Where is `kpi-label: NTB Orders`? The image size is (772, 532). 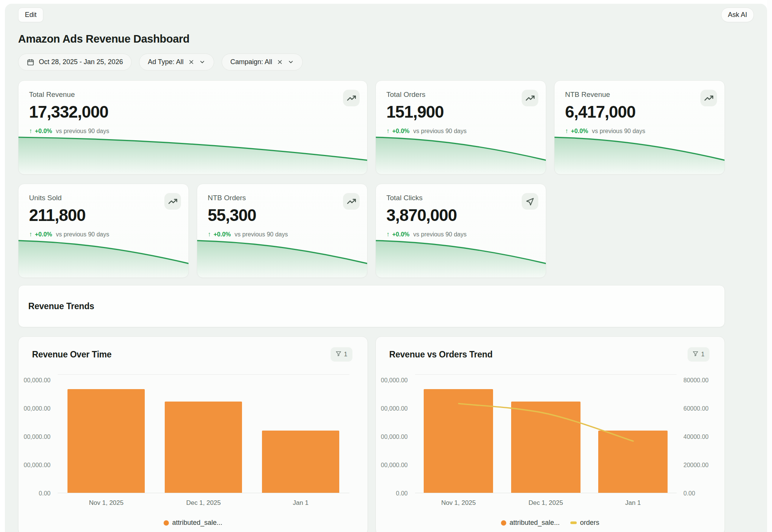
kpi-label: NTB Orders is located at coordinates (282, 198).